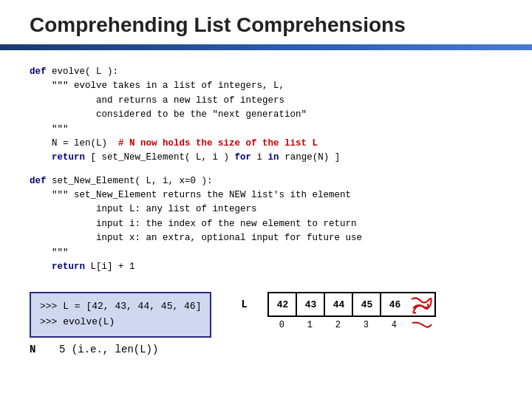  What do you see at coordinates (338, 304) in the screenshot?
I see `list-visual-row: L 42 43 44 45 46` at bounding box center [338, 304].